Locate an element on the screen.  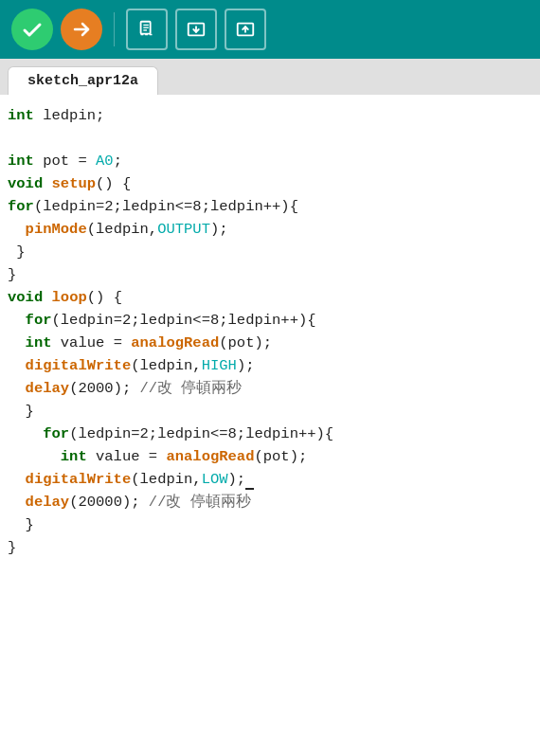
verify-button is located at coordinates (32, 29).